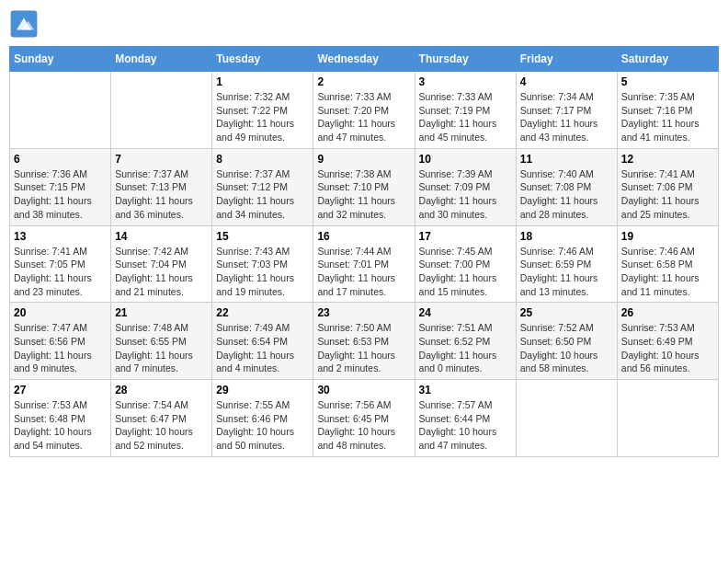 The image size is (728, 563). Describe the element at coordinates (364, 264) in the screenshot. I see `calendar-week-3: 13Sunrise: 7:41 AM Sunset: 7:05 PM Dayli…` at that location.